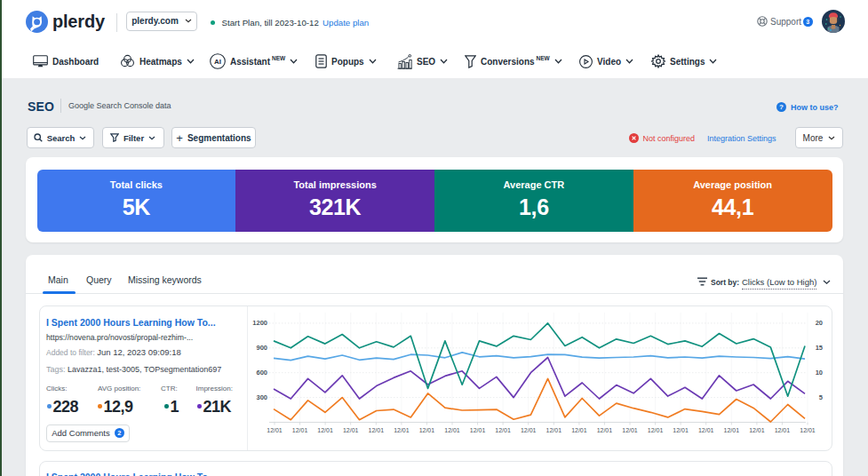  I want to click on svg-text: 600, so click(261, 373).